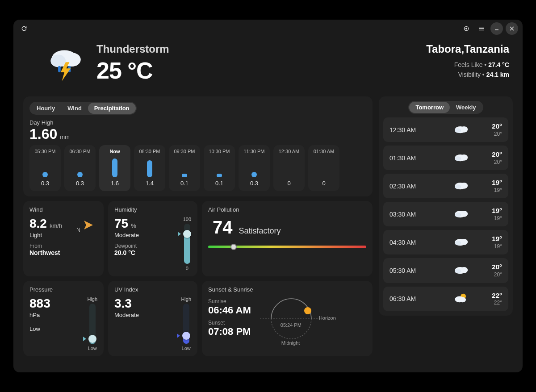 The width and height of the screenshot is (536, 392). What do you see at coordinates (287, 210) in the screenshot?
I see `air-title: Air Pollution` at bounding box center [287, 210].